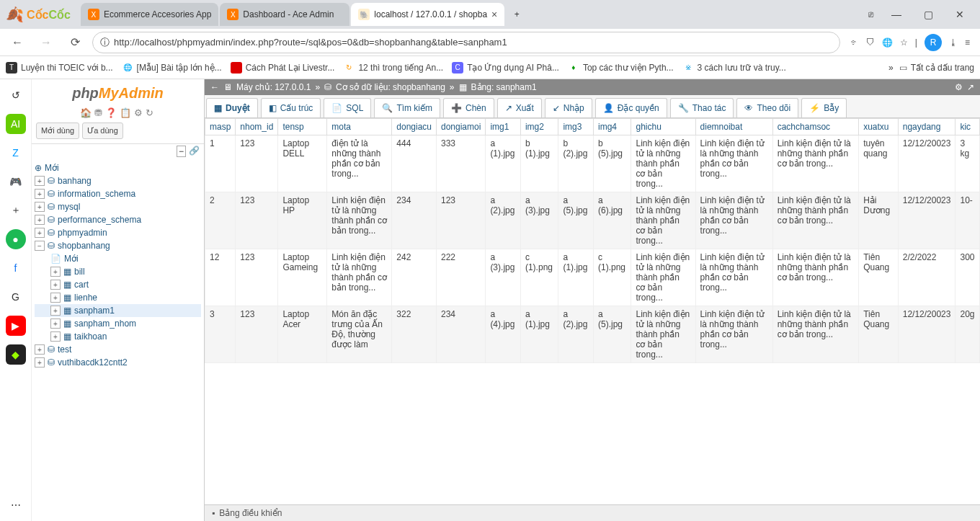  Describe the element at coordinates (16, 297) in the screenshot. I see `google-icon: G` at that location.